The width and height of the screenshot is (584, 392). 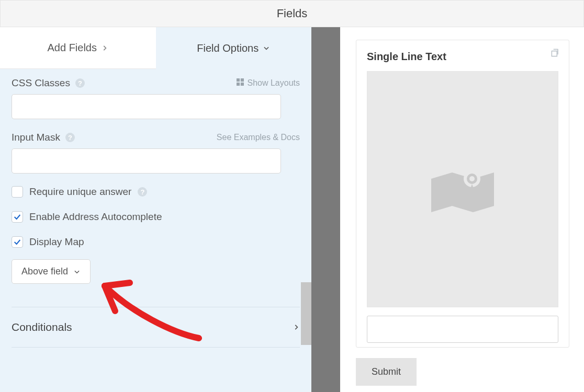 What do you see at coordinates (81, 192) in the screenshot?
I see `require-unique-label: Require unique answer` at bounding box center [81, 192].